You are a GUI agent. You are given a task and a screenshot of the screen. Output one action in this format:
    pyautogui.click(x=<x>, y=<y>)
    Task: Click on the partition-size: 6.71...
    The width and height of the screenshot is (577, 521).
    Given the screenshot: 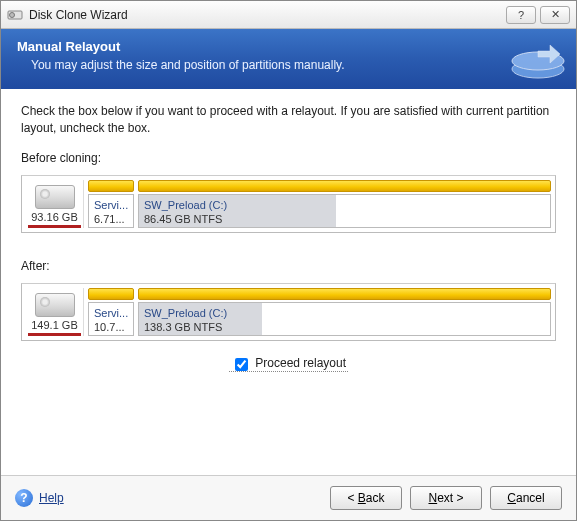 What is the action you would take?
    pyautogui.click(x=111, y=219)
    